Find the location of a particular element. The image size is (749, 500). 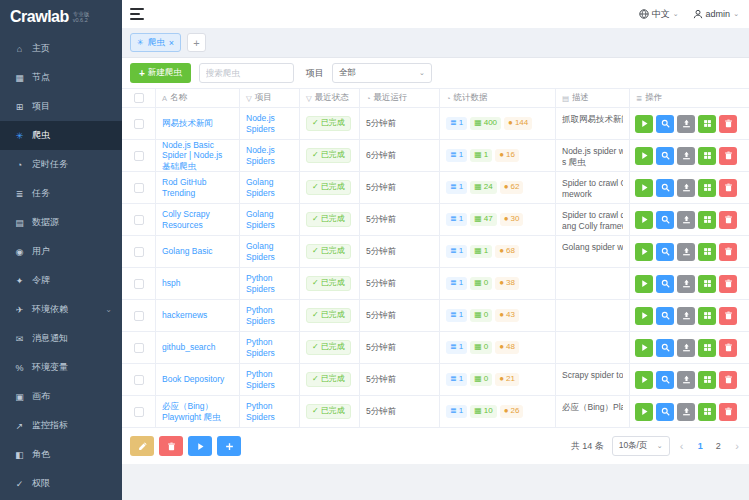

column-header-6: ≣操作 is located at coordinates (690, 98).